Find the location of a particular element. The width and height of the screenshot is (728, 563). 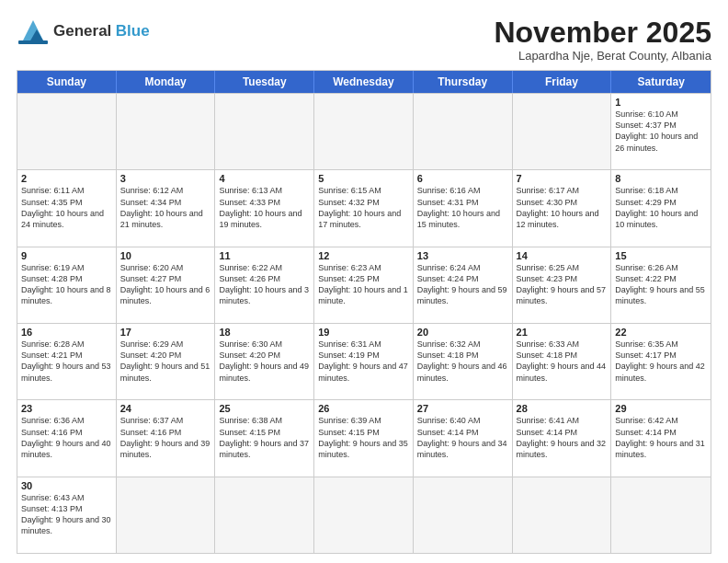

day-number: 11 is located at coordinates (265, 256).